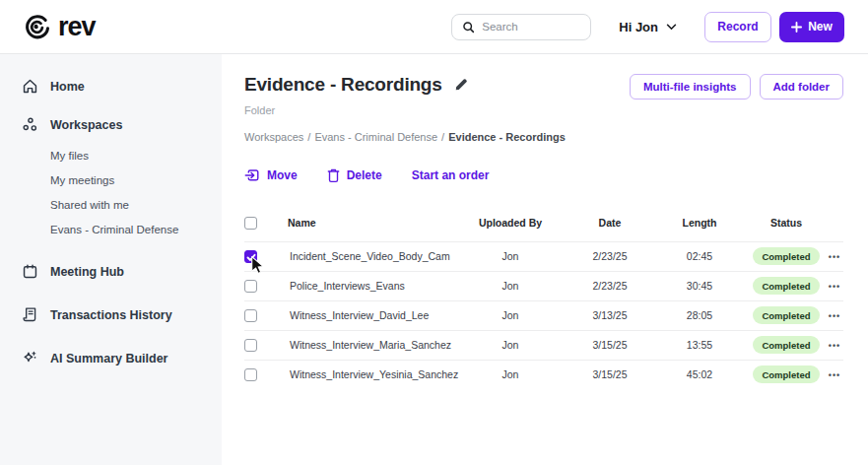 The height and width of the screenshot is (465, 868). I want to click on trash-icon, so click(333, 175).